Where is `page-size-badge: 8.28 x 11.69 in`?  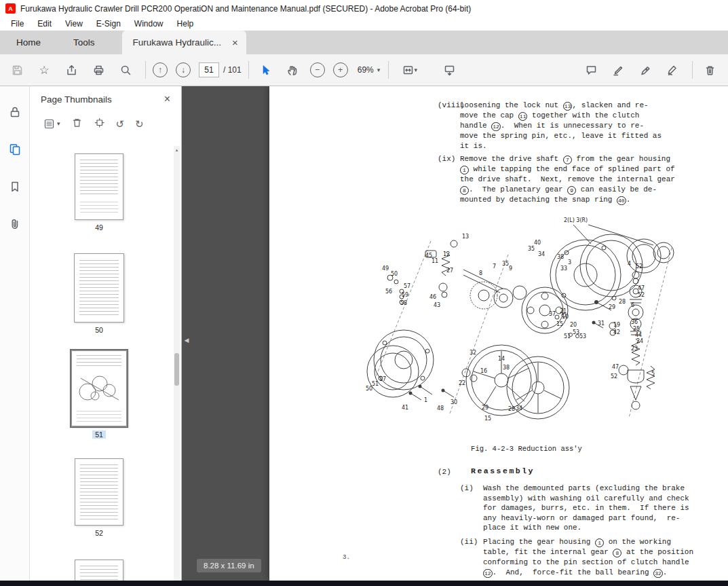 page-size-badge: 8.28 x 11.69 in is located at coordinates (229, 566).